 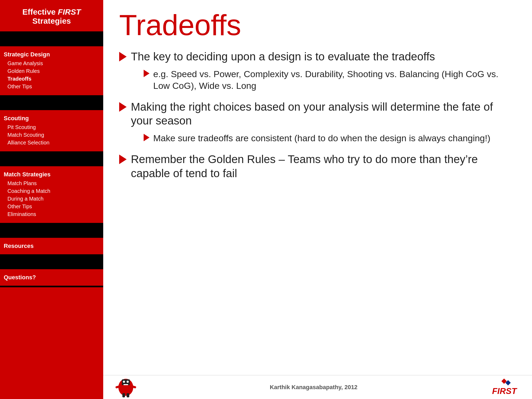 I want to click on sub-bullet-2-1: Make sure tradeoffs are consistent (hard…, so click(x=330, y=138).